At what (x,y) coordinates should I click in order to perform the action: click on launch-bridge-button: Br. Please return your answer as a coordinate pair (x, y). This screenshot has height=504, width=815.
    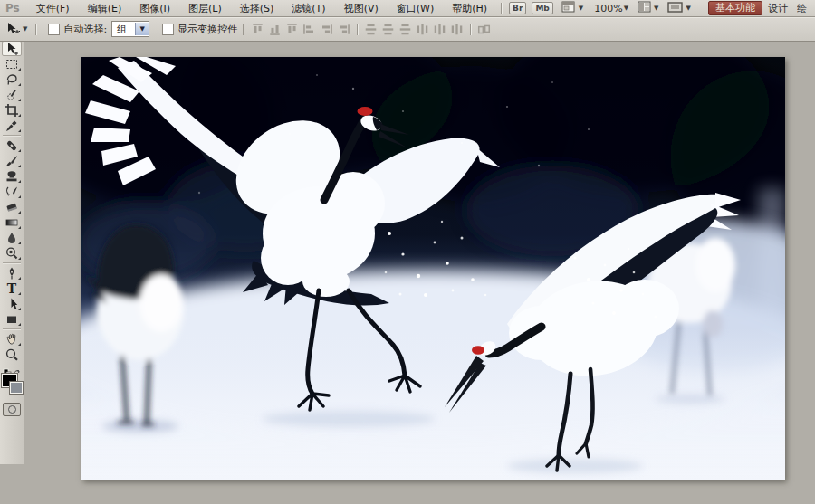
    Looking at the image, I should click on (518, 8).